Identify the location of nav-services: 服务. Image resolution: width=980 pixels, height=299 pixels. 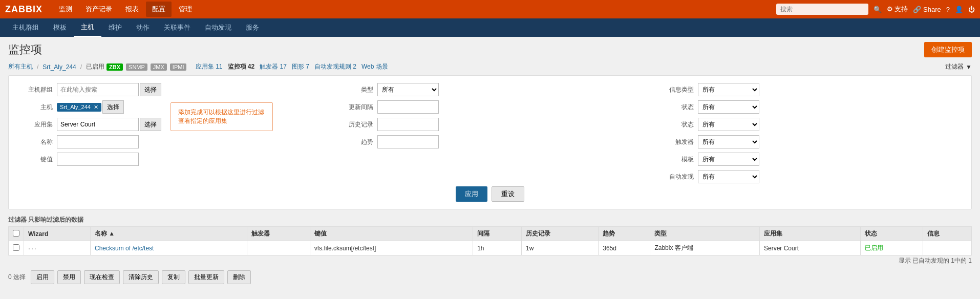
(252, 28).